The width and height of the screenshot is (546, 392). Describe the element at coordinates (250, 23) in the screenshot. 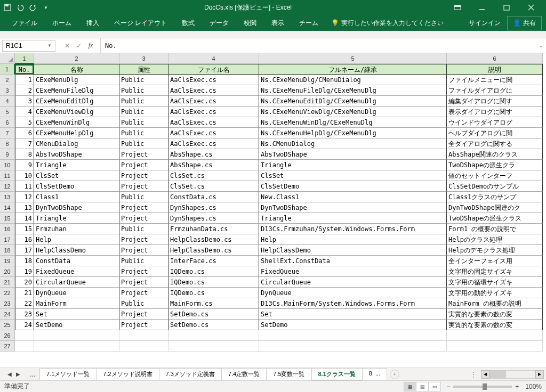

I see `tab-review: 校閲` at that location.